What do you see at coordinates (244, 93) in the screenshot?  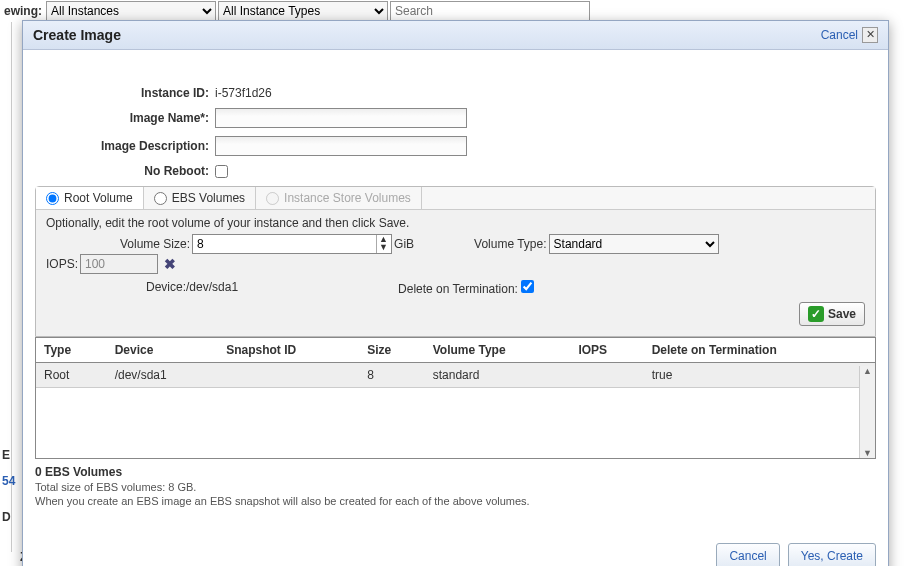 I see `instance-id-value: i-573f1d26` at bounding box center [244, 93].